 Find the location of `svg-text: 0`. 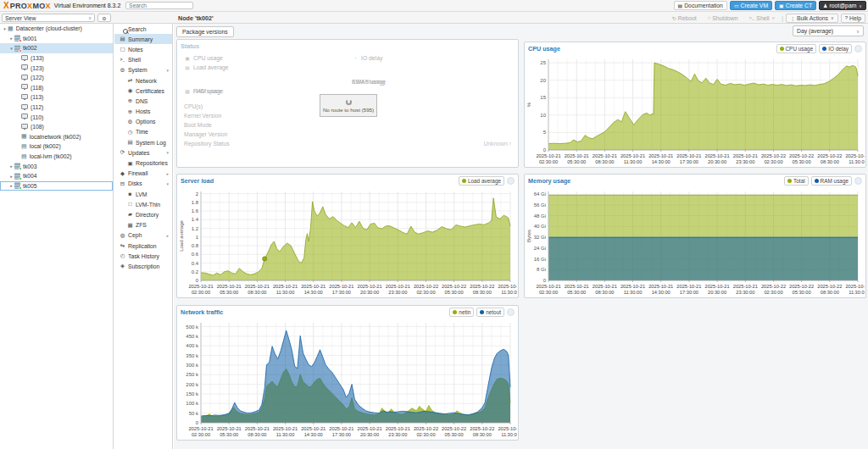

svg-text: 0 is located at coordinates (198, 280).